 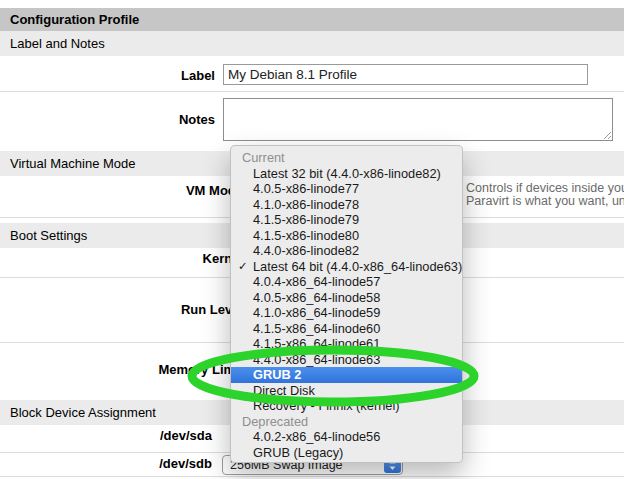 What do you see at coordinates (346, 205) in the screenshot?
I see `kernel-option: 4.1.0-x86-linode78` at bounding box center [346, 205].